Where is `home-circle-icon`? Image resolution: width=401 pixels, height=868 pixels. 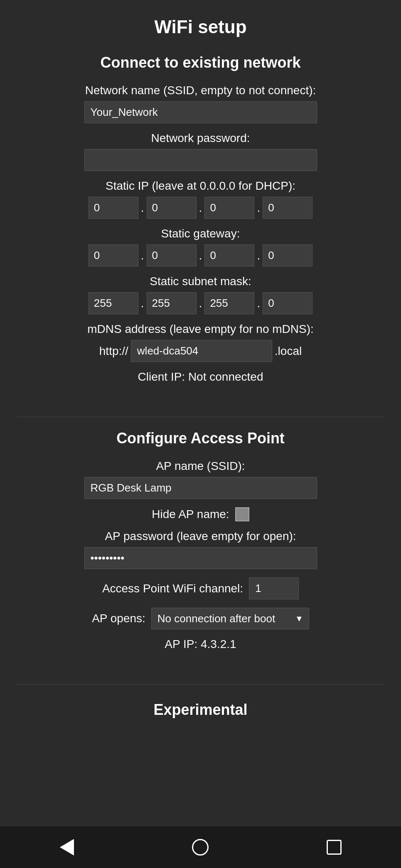 home-circle-icon is located at coordinates (200, 847).